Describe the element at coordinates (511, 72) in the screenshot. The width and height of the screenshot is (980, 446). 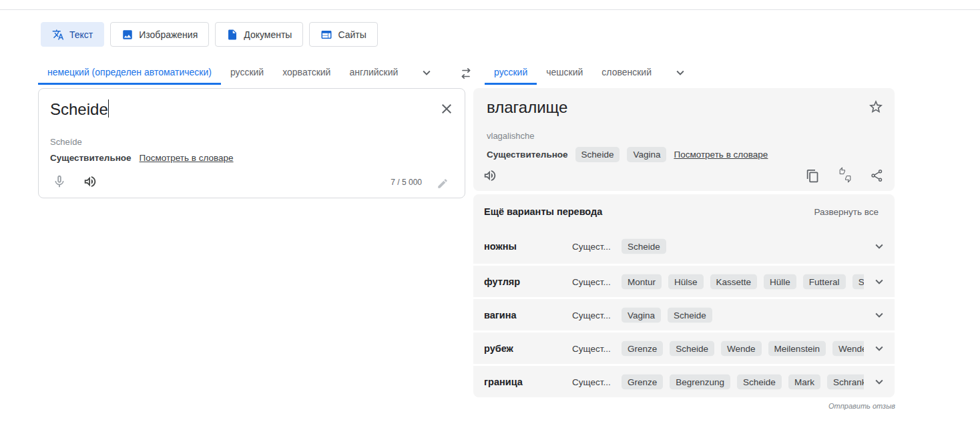
I see `target-lang-russian-label: русский` at that location.